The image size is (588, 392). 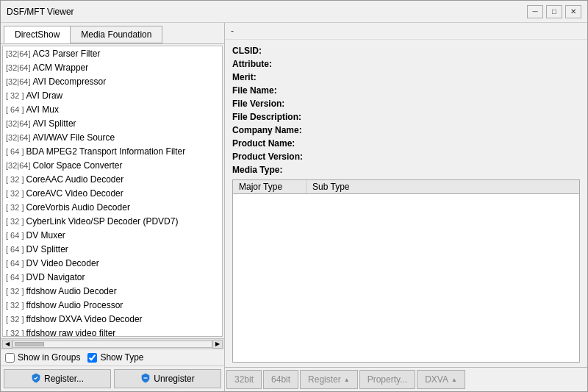 What do you see at coordinates (112, 357) in the screenshot?
I see `bottom-options-bar: Show in Groups Show Type` at bounding box center [112, 357].